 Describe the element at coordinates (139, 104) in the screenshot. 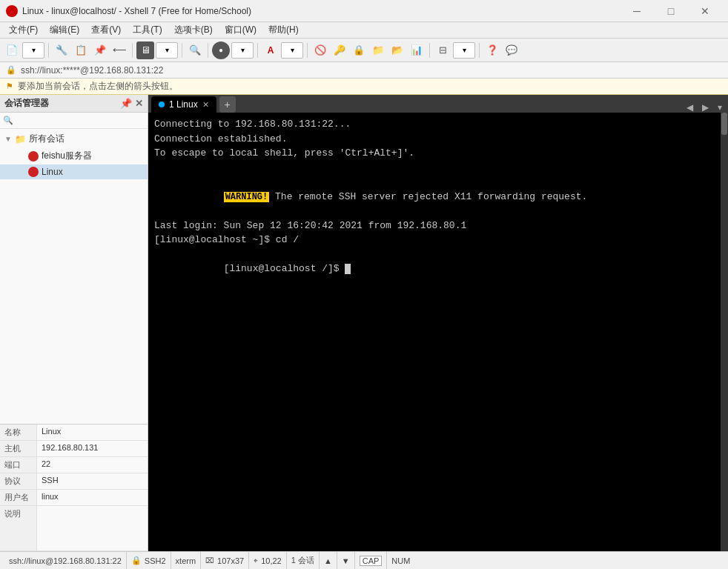

I see `panel-close-btn: ✕` at that location.